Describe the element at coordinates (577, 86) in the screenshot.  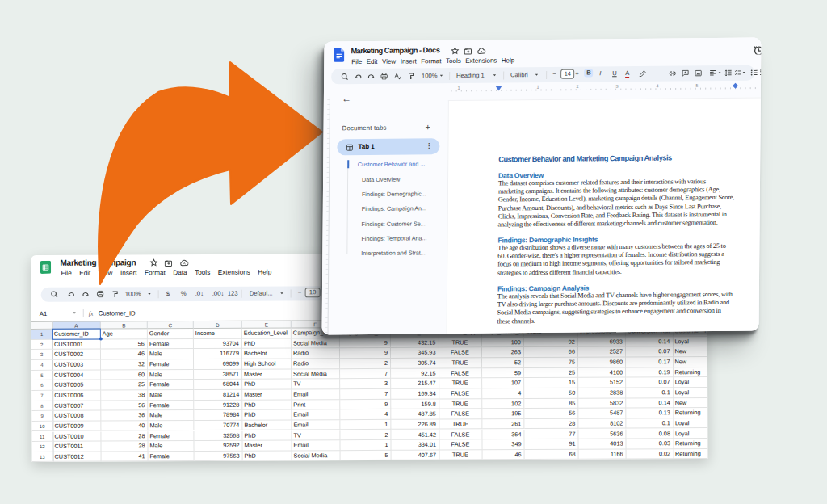
I see `svg-text: 2` at that location.